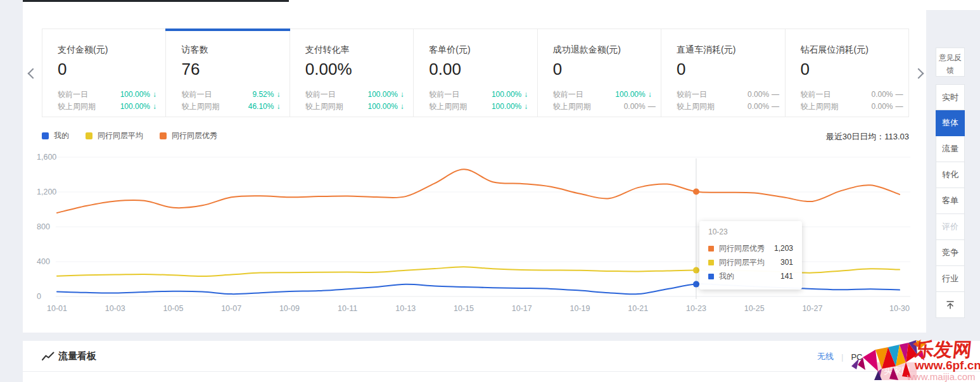 The image size is (980, 382). Describe the element at coordinates (751, 276) in the screenshot. I see `tooltip-row: 我的141` at that location.